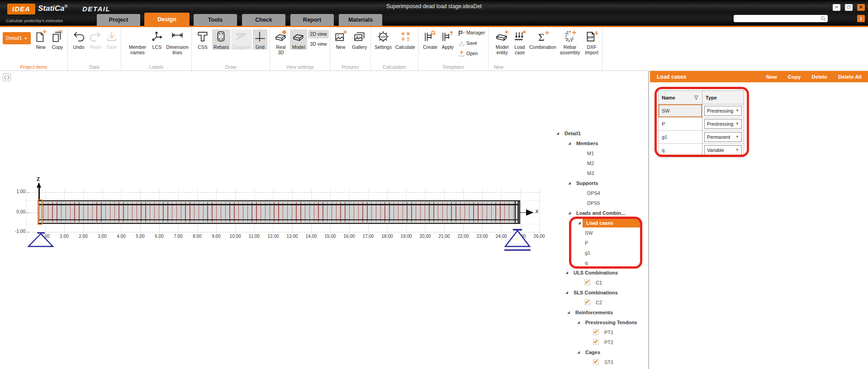 The width and height of the screenshot is (868, 369). I want to click on model-view-button: Model, so click(299, 40).